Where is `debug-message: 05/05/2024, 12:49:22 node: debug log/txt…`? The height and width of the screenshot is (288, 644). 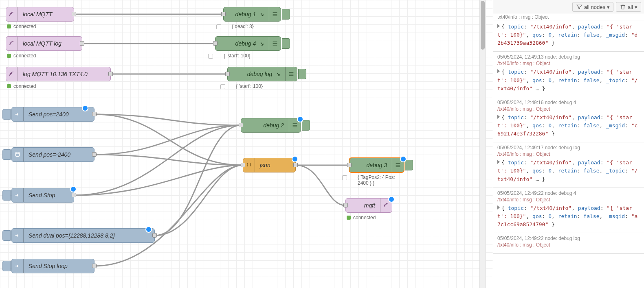 debug-message: 05/05/2024, 12:49:22 node: debug log/txt… is located at coordinates (569, 243).